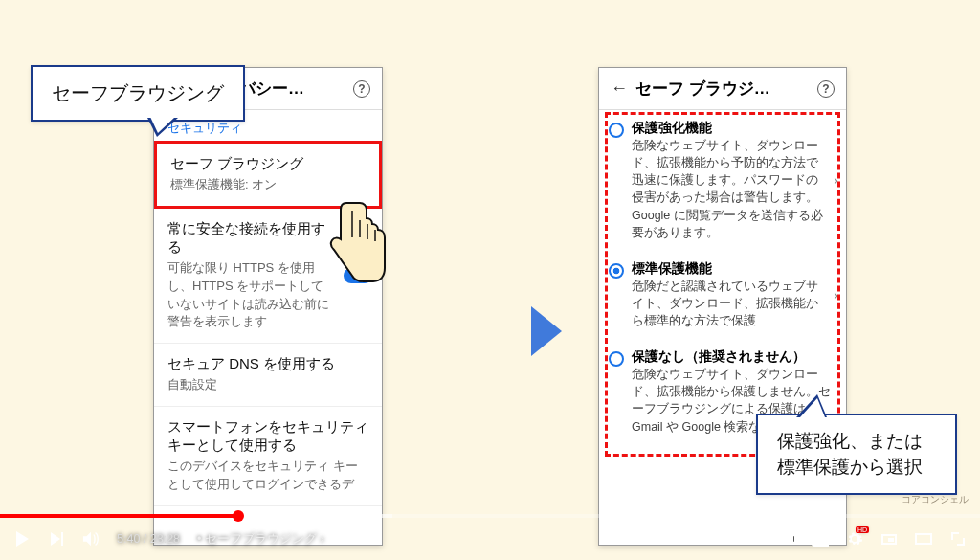  What do you see at coordinates (889, 539) in the screenshot?
I see `miniplayer-button` at bounding box center [889, 539].